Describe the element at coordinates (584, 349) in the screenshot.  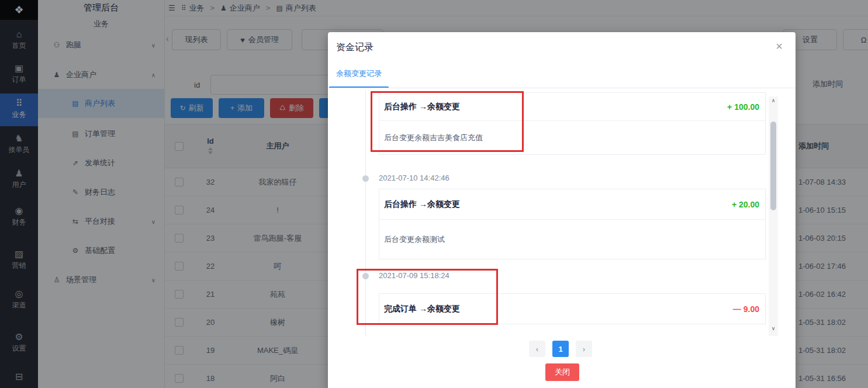
I see `pagination-next: ›` at that location.